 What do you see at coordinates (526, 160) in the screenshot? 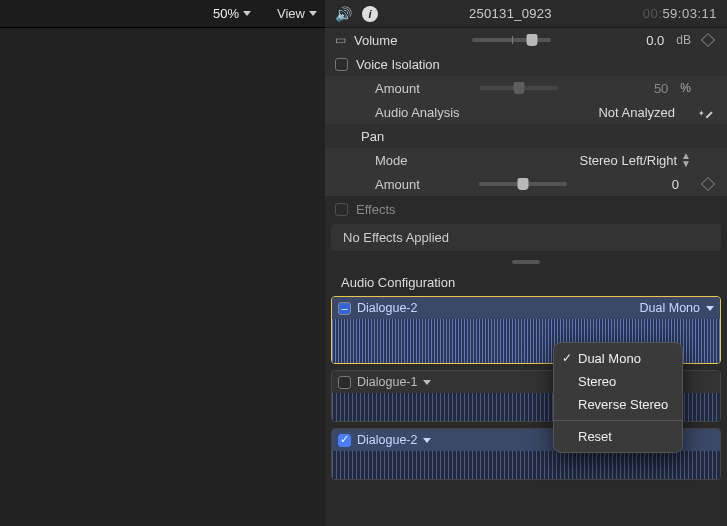
I see `pan-mode-row: Mode Stereo Left/Right ▲▼` at bounding box center [526, 160].